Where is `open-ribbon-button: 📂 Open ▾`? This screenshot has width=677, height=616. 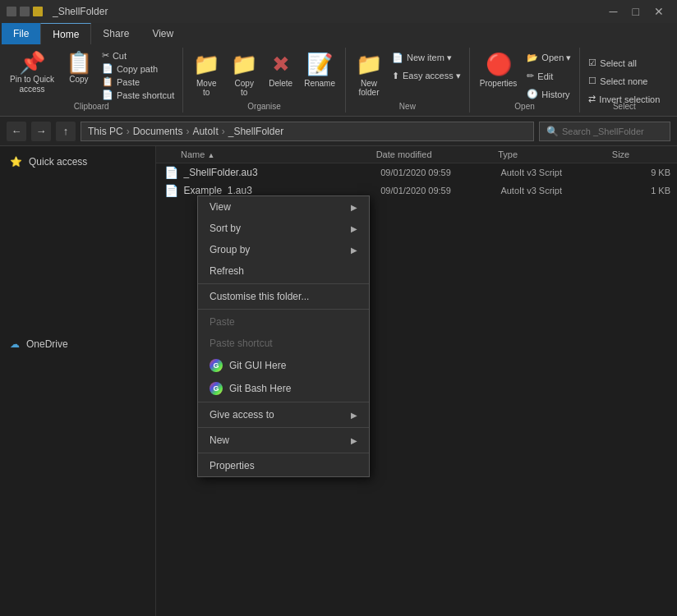
open-ribbon-button: 📂 Open ▾ is located at coordinates (549, 57).